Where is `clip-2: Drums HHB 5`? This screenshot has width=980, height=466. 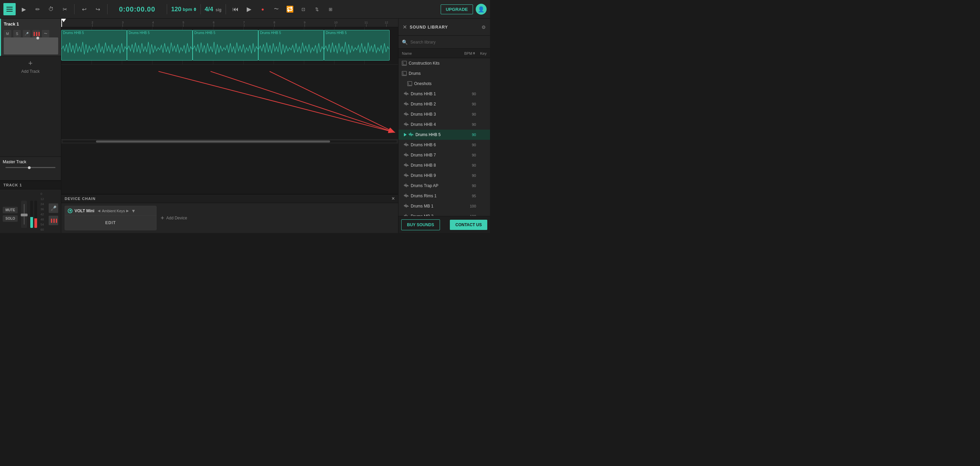 clip-2: Drums HHB 5 is located at coordinates (160, 45).